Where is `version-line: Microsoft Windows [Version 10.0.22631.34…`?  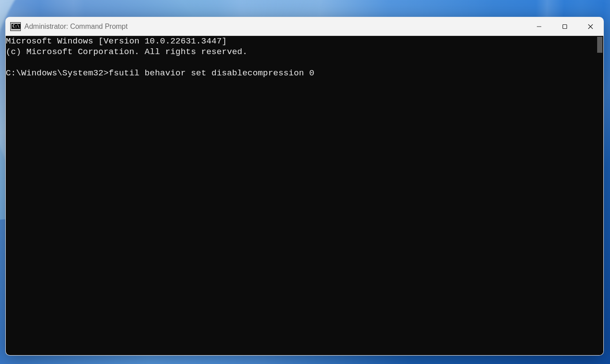 version-line: Microsoft Windows [Version 10.0.22631.34… is located at coordinates (116, 41).